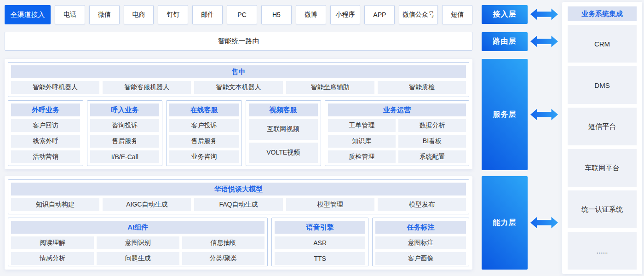  I want to click on diagram-node: 数据分析, so click(432, 126).